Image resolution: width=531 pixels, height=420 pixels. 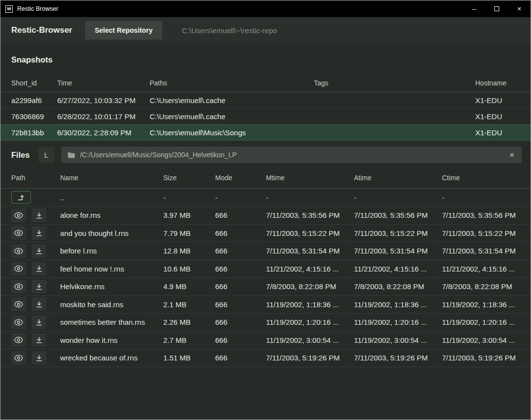 What do you see at coordinates (474, 9) in the screenshot?
I see `minimize-button: –` at bounding box center [474, 9].